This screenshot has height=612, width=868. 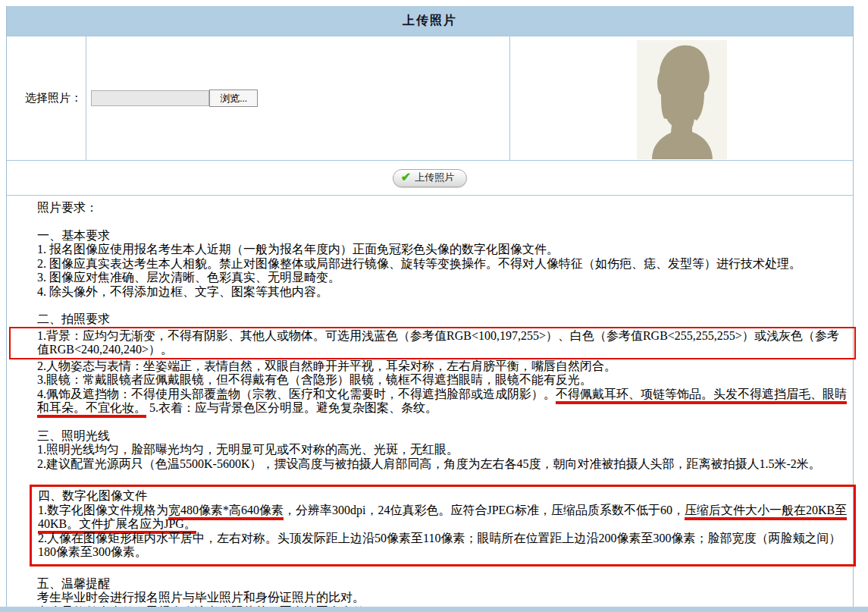 What do you see at coordinates (315, 379) in the screenshot?
I see `requirement-text: 3.眼镜：常戴眼镜者应佩戴眼镜，但不得戴有色（含隐形）眼镜，镜框不得遮挡眼睛，眼…` at bounding box center [315, 379].